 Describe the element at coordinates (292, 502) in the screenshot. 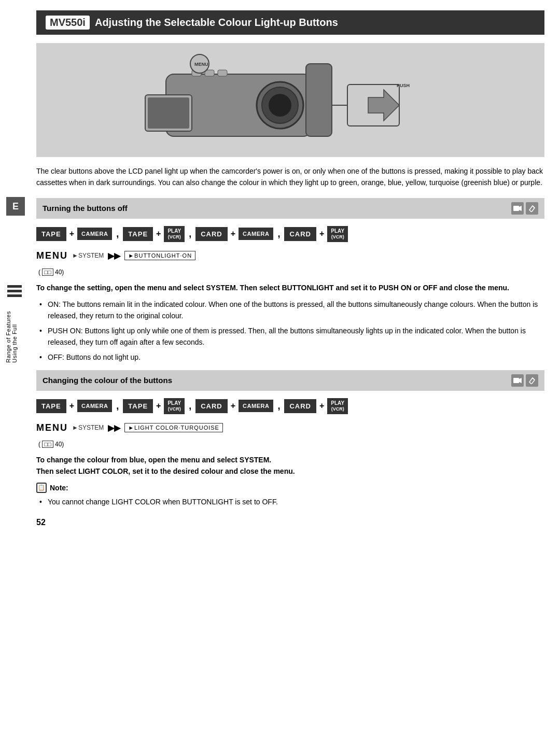

I see `note-bullet-item: You cannot change LIGHT COLOR when BUTTO…` at that location.